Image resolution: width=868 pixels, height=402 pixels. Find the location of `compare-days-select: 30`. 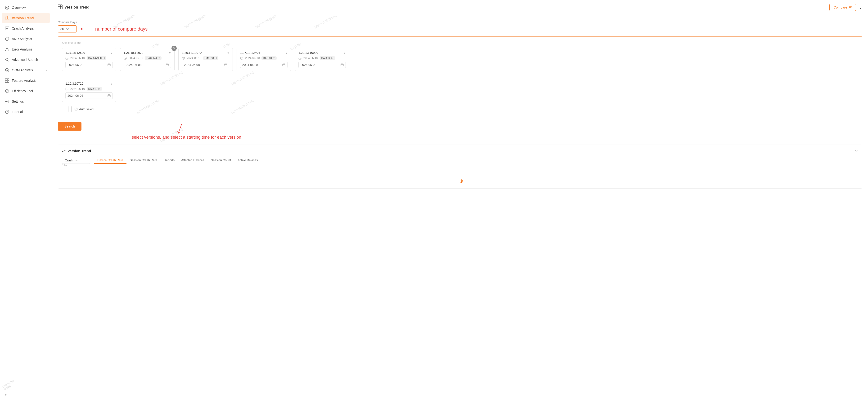

compare-days-select: 30 is located at coordinates (67, 29).